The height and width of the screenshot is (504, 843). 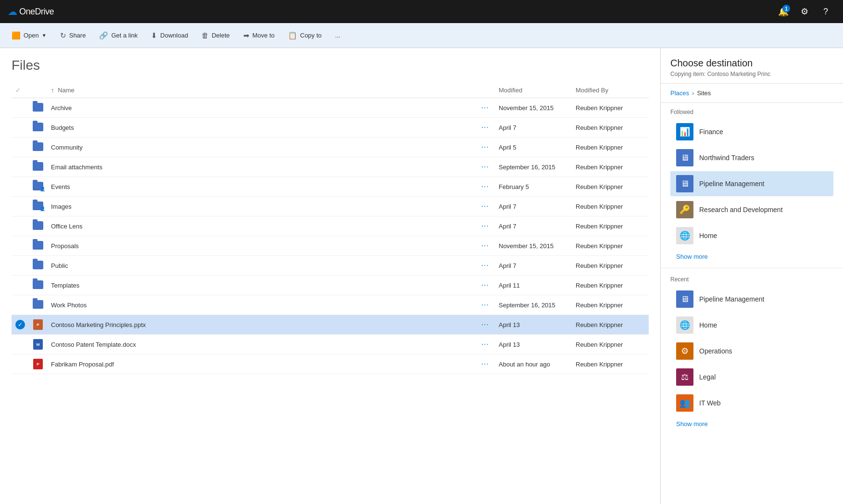 I want to click on col-header-name: ↑ Name, so click(x=262, y=90).